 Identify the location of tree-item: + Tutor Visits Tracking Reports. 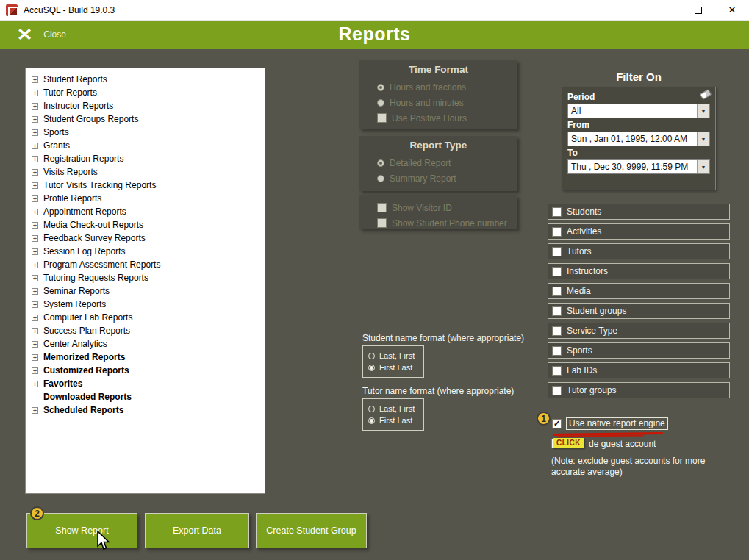
(147, 185).